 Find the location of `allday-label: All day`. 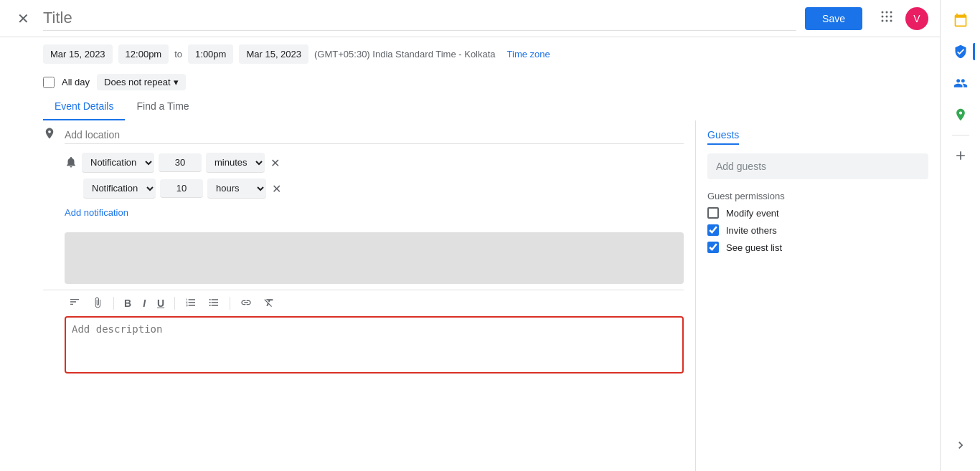

allday-label: All day is located at coordinates (76, 82).